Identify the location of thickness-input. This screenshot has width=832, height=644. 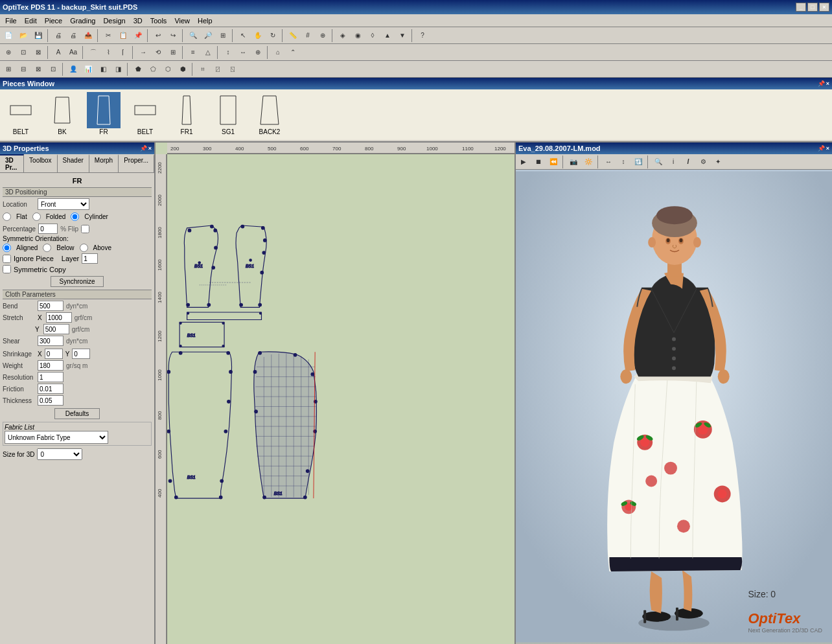
(51, 400).